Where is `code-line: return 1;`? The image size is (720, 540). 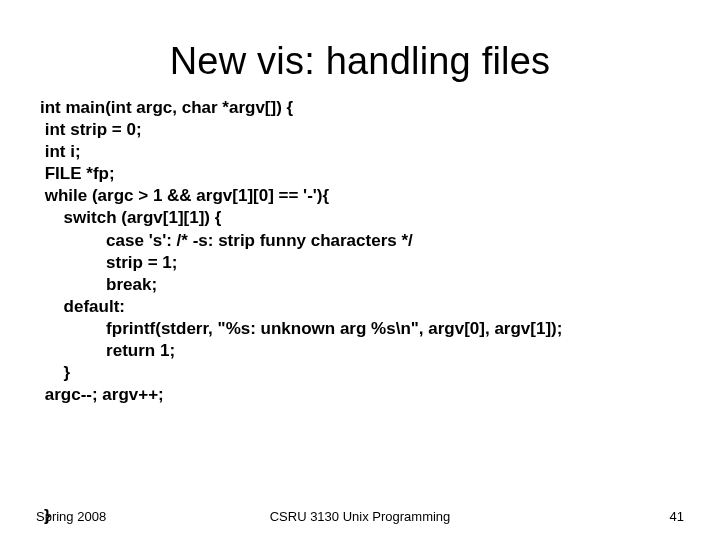
code-line: return 1; is located at coordinates (360, 351).